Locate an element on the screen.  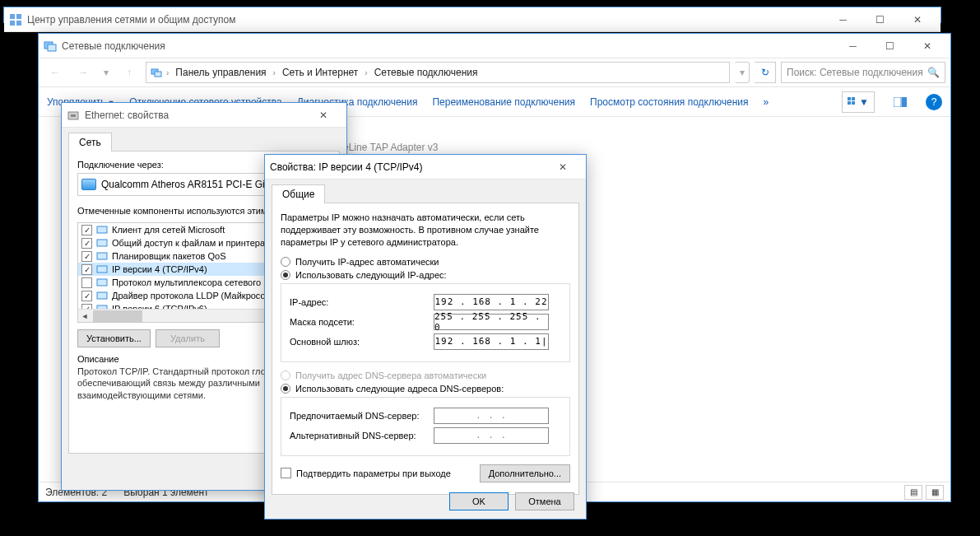
ip-address-input: 192 . 168 . 1 . 22 is located at coordinates (491, 302).